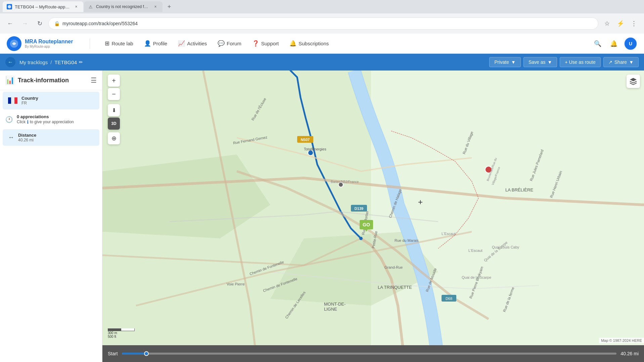 The width and height of the screenshot is (644, 362). Describe the element at coordinates (10, 24) in the screenshot. I see `browser-back-button: ←` at that location.